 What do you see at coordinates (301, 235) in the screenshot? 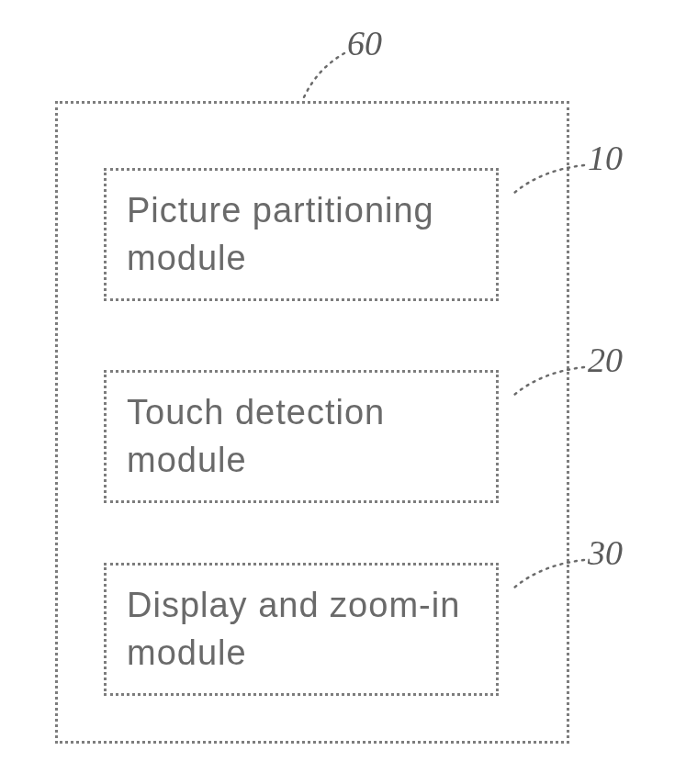
I see `module-picture-partitioning: Picture partitioning module` at bounding box center [301, 235].